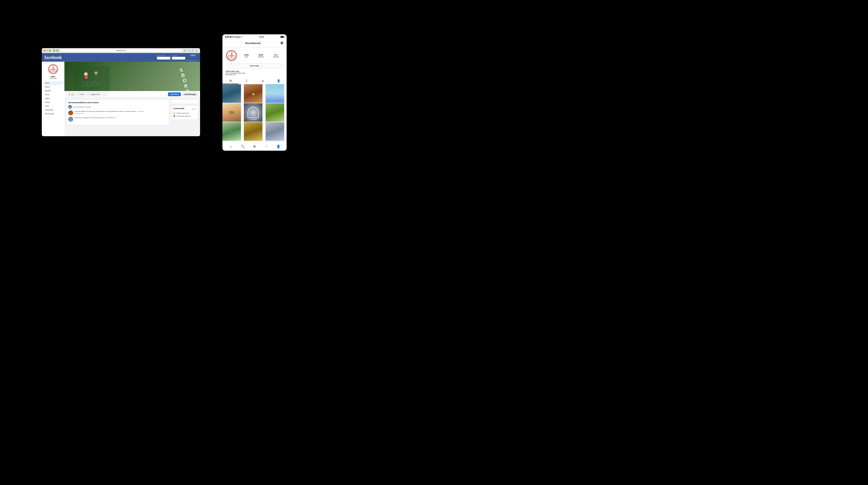 This screenshot has height=485, width=868. What do you see at coordinates (79, 94) in the screenshot?
I see `share-icon: ↗` at bounding box center [79, 94].